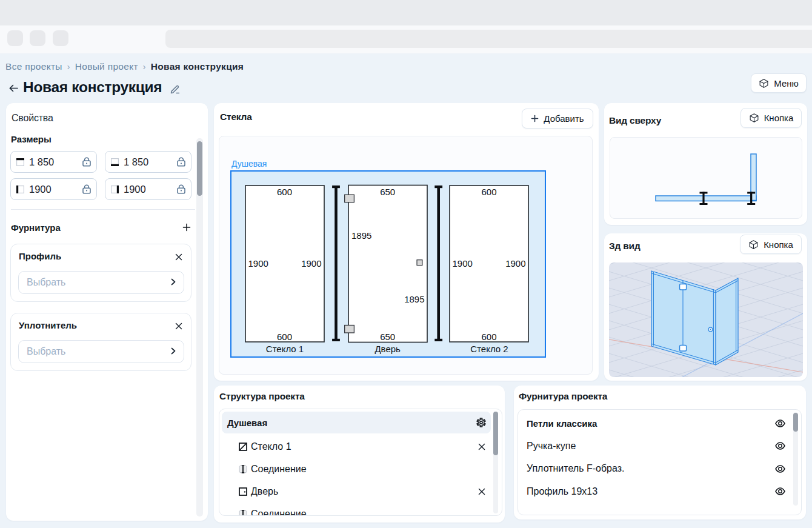 The width and height of the screenshot is (812, 528). What do you see at coordinates (285, 349) in the screenshot?
I see `svg-text: Стекло 1` at bounding box center [285, 349].